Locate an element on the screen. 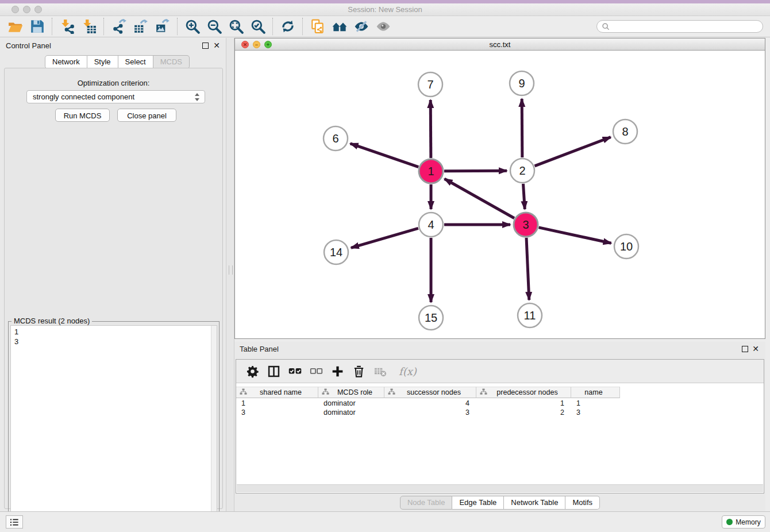  criterion-select: strongly connected component is located at coordinates (116, 97).